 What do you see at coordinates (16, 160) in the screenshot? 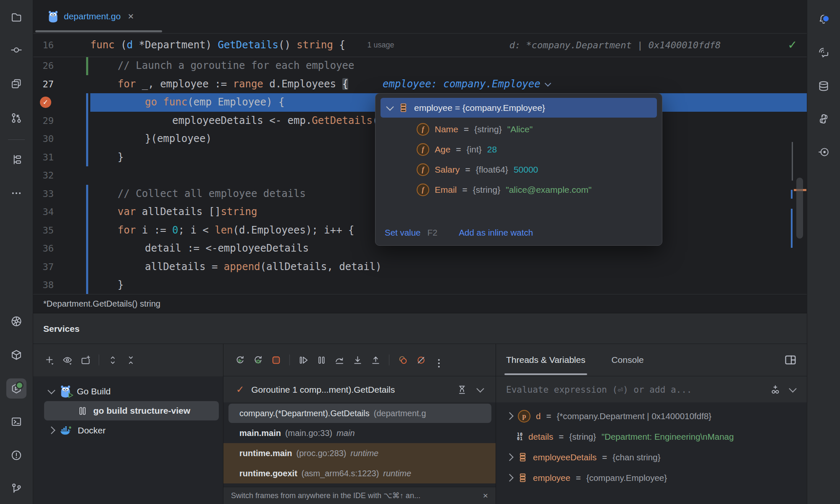
I see `structure-icon` at bounding box center [16, 160].